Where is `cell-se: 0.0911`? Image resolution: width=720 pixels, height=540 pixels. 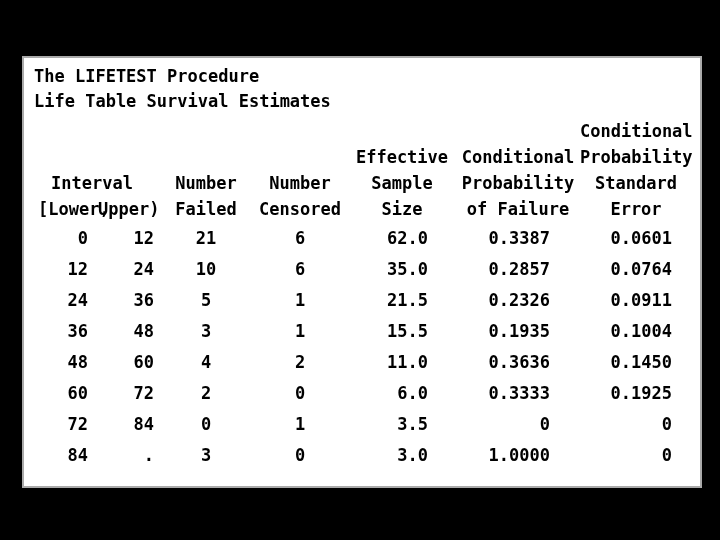 cell-se: 0.0911 is located at coordinates (636, 300).